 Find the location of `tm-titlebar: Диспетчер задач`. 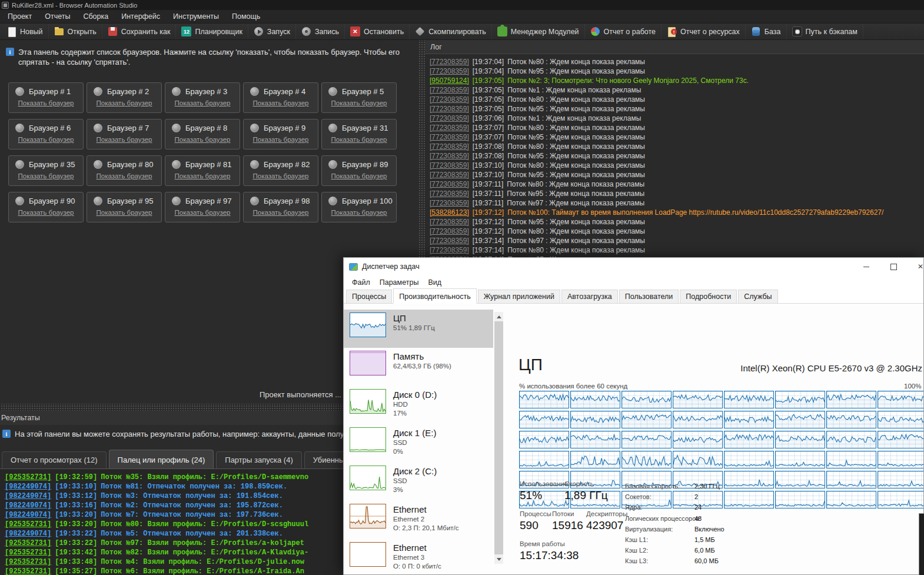

tm-titlebar: Диспетчер задач is located at coordinates (633, 267).